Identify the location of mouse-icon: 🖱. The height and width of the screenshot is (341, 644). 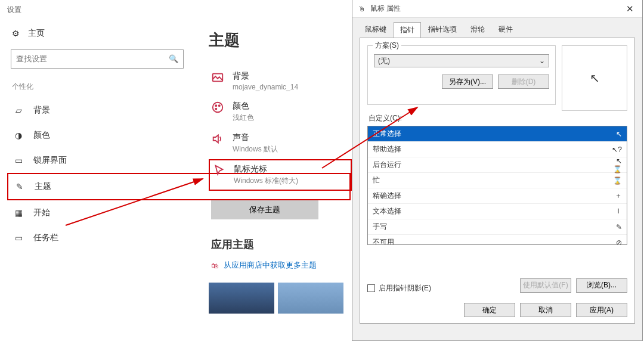
(362, 9).